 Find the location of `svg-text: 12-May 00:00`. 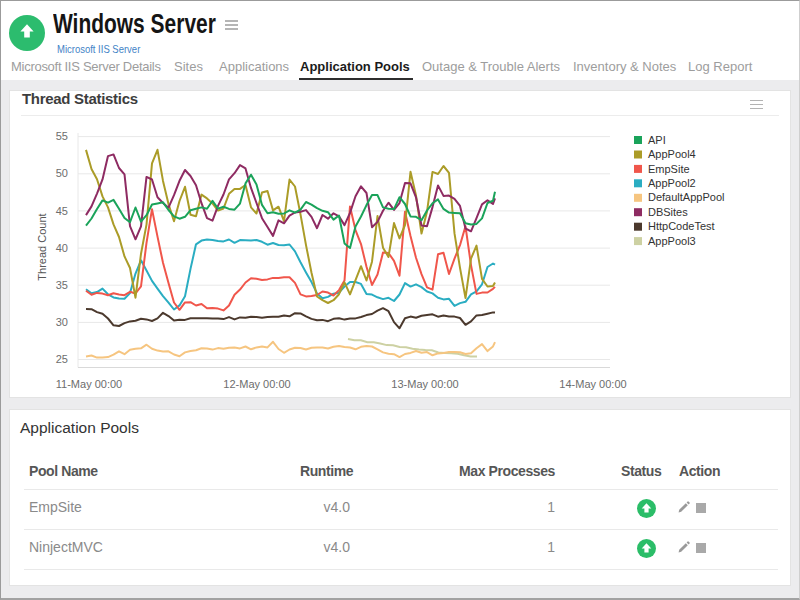

svg-text: 12-May 00:00 is located at coordinates (256, 384).